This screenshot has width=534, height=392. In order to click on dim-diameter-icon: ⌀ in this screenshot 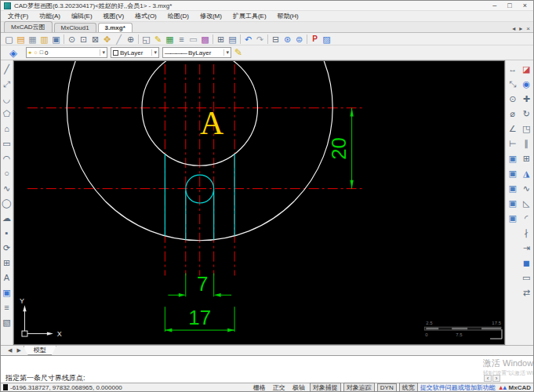, I will do `click(513, 114)`.